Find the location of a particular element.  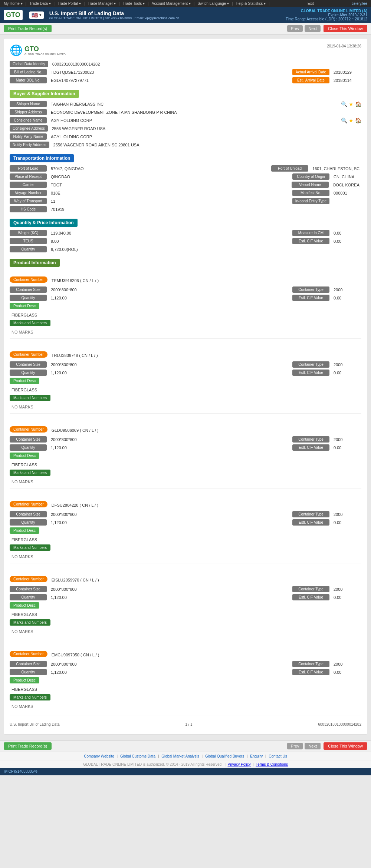

nav-trade-data: Trade Data ▾ is located at coordinates (40, 4).